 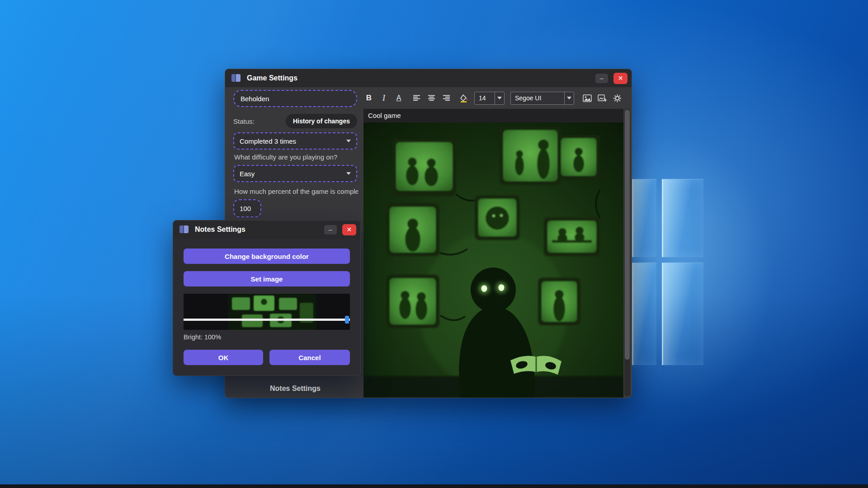 I want to click on window-title: Game Settings, so click(x=419, y=78).